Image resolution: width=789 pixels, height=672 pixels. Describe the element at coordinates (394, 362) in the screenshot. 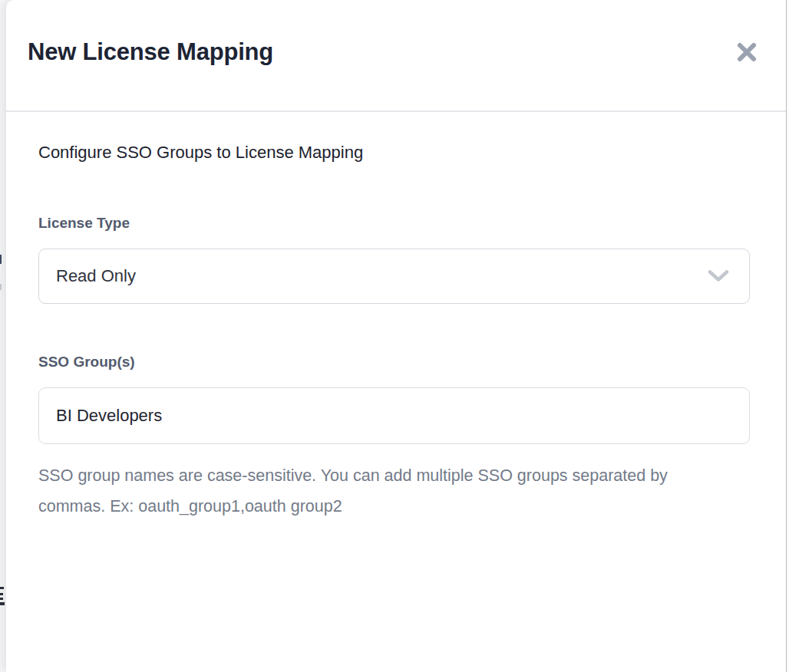

I see `sso-groups-label: SSO Group(s)` at that location.